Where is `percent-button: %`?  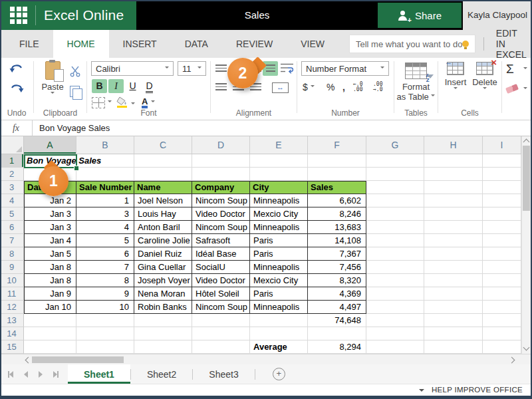 percent-button: % is located at coordinates (331, 87).